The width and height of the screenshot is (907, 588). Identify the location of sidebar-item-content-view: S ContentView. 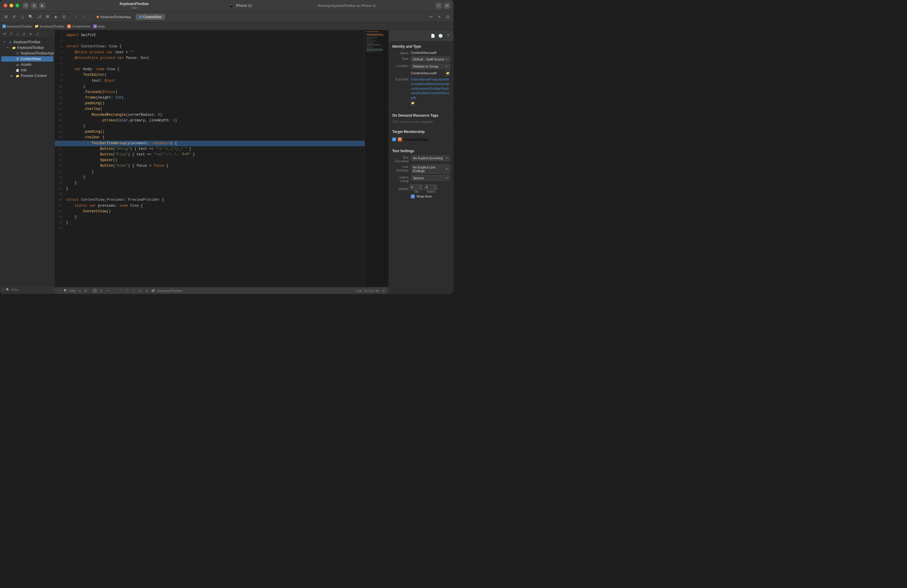
(27, 59).